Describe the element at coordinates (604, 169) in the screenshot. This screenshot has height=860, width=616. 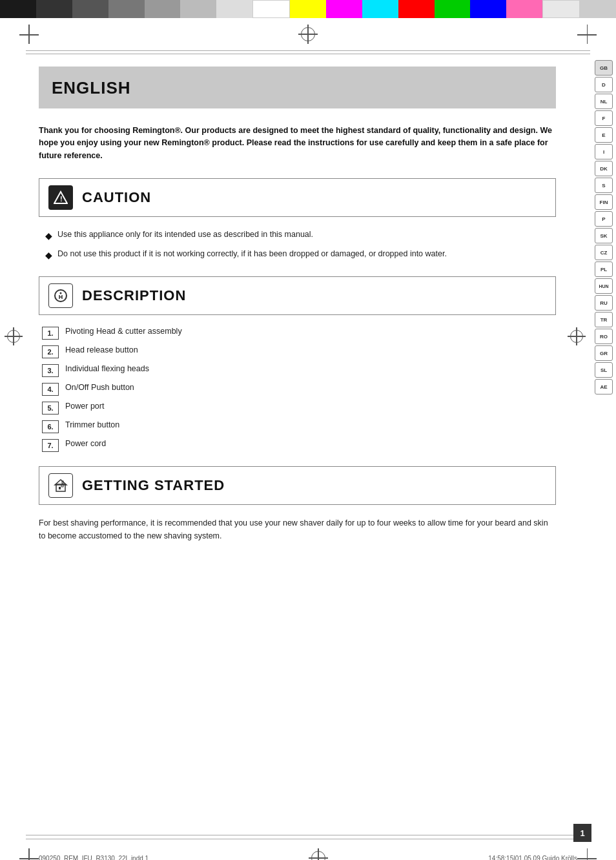
I see `lang-dk: DK` at that location.